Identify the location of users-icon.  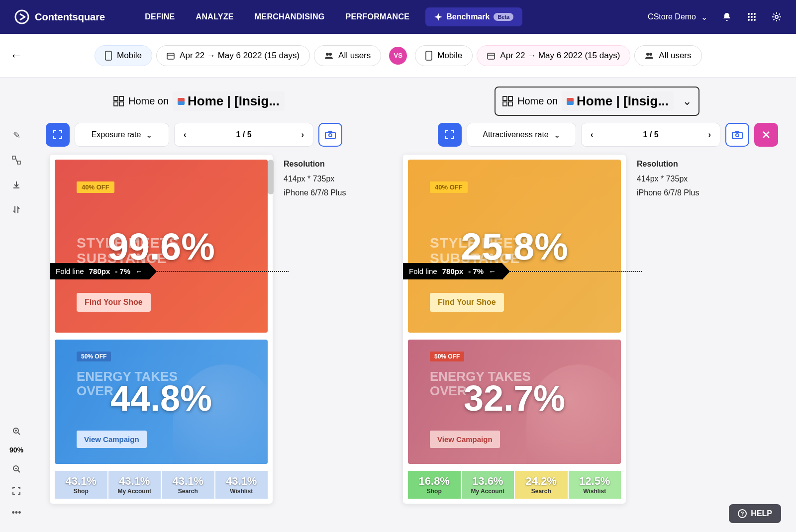
(649, 56).